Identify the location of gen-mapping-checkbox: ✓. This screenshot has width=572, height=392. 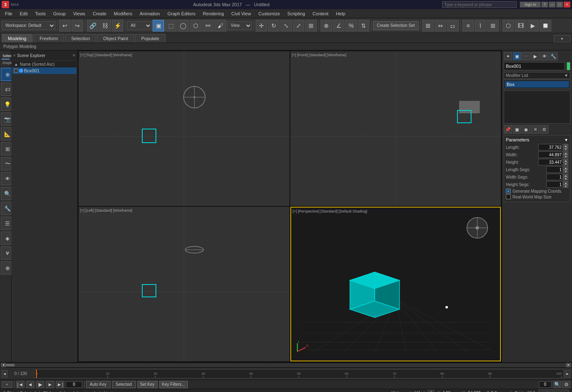
(508, 191).